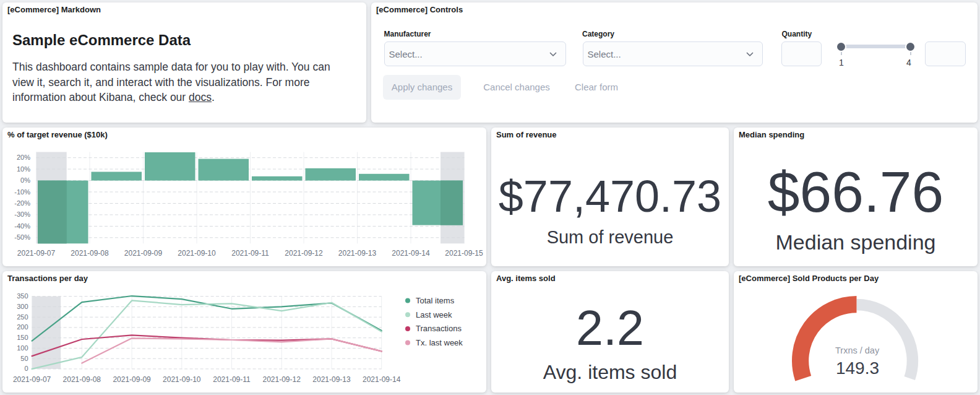  I want to click on svg-text: Transactions, so click(439, 328).